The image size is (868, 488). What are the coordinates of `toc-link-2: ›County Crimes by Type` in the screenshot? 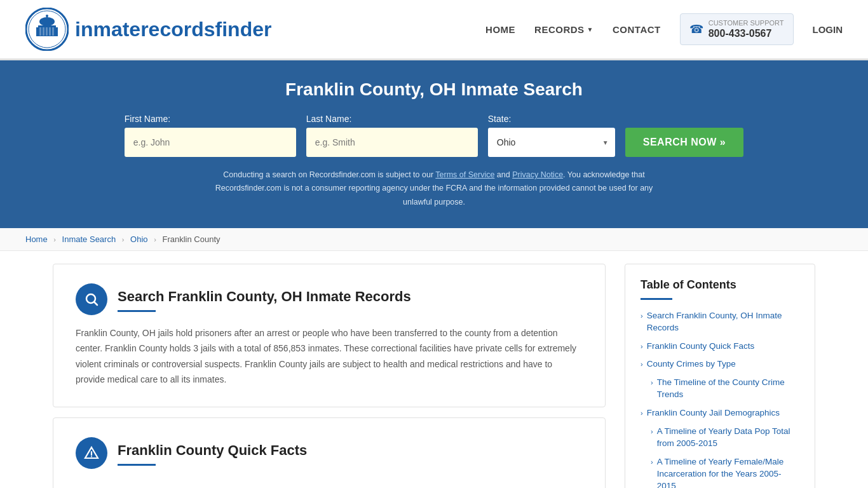 It's located at (720, 365).